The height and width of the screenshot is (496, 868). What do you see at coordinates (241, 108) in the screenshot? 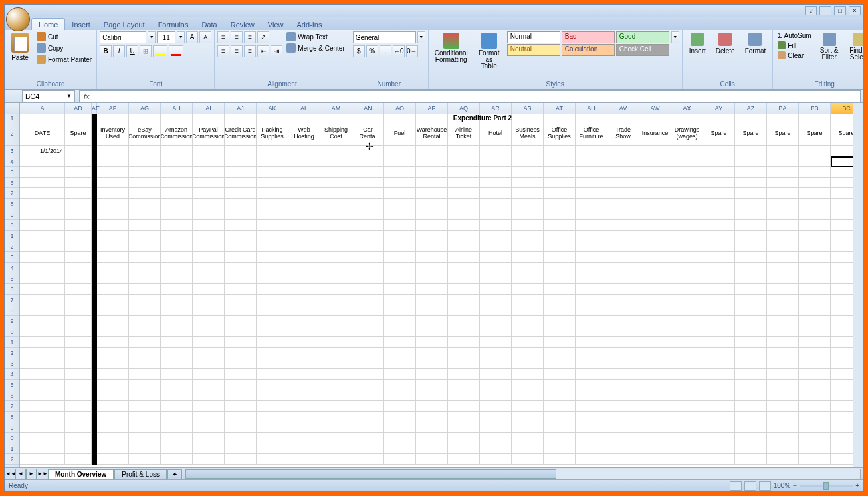
I see `column-header-AJ: AJ` at bounding box center [241, 108].